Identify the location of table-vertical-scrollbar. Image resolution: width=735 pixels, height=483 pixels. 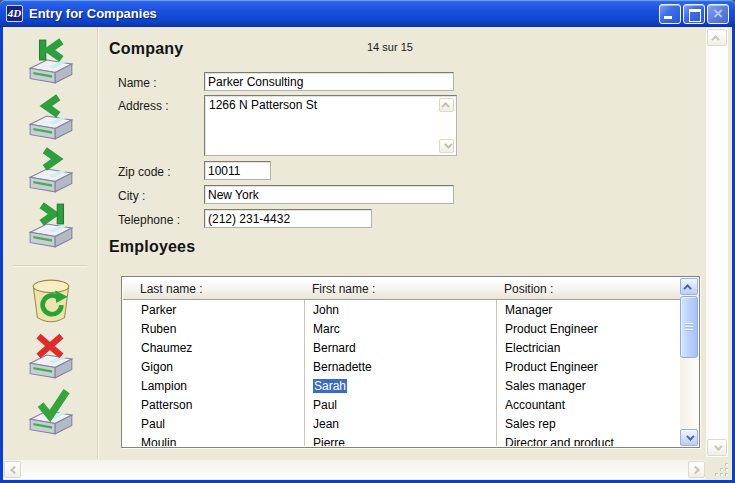
(689, 362).